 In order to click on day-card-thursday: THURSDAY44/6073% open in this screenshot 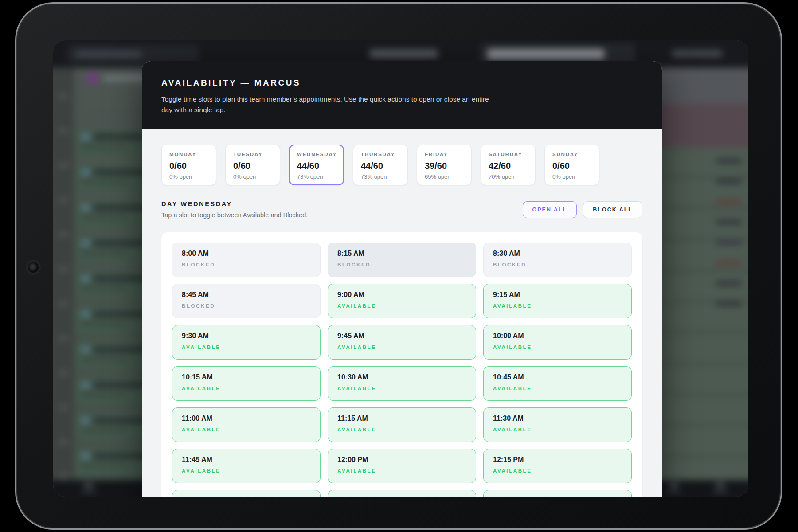, I will do `click(380, 165)`.